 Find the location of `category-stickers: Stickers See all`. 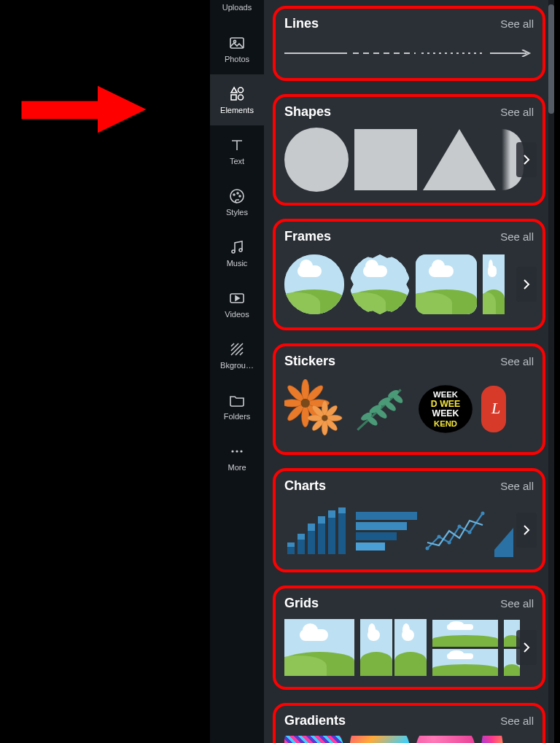

category-stickers: Stickers See all is located at coordinates (409, 400).